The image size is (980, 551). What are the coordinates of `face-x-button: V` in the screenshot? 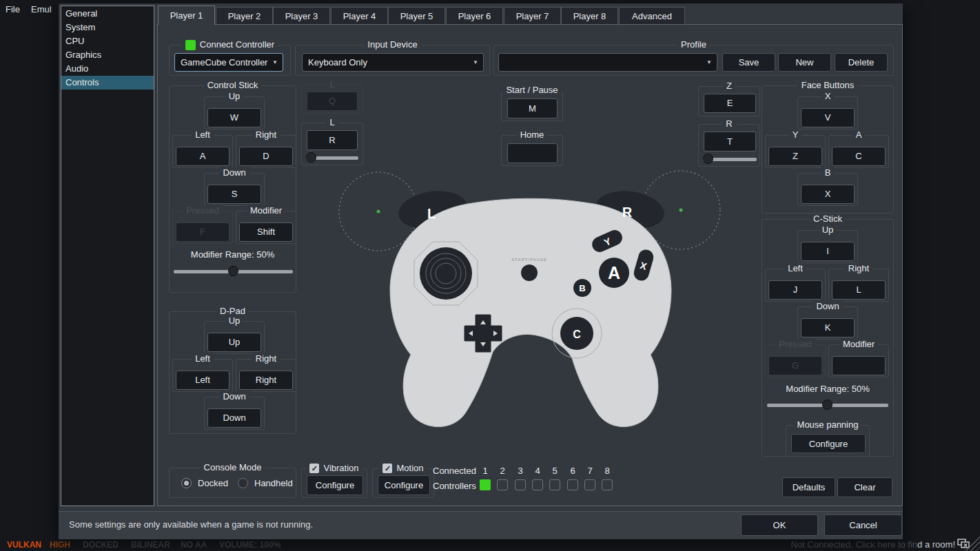 It's located at (828, 118).